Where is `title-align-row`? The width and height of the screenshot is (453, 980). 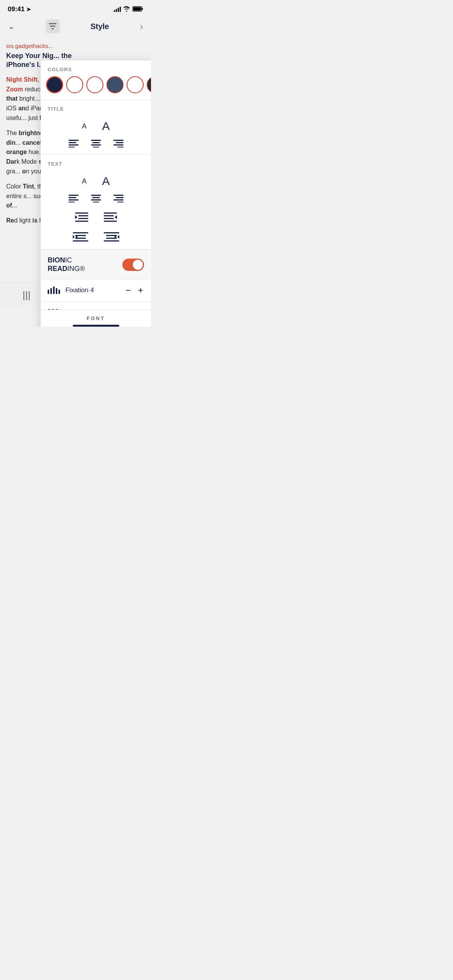 title-align-row is located at coordinates (96, 146).